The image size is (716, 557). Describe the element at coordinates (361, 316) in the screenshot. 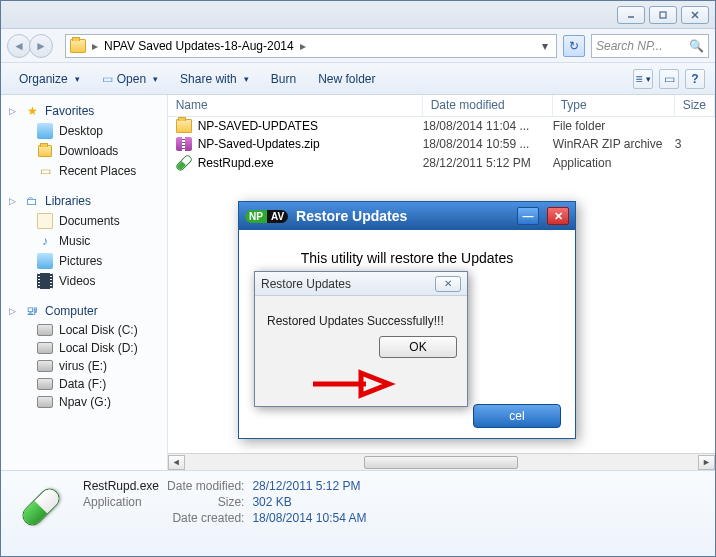

I see `dialog-message: Restored Updates Successfully!!!` at that location.